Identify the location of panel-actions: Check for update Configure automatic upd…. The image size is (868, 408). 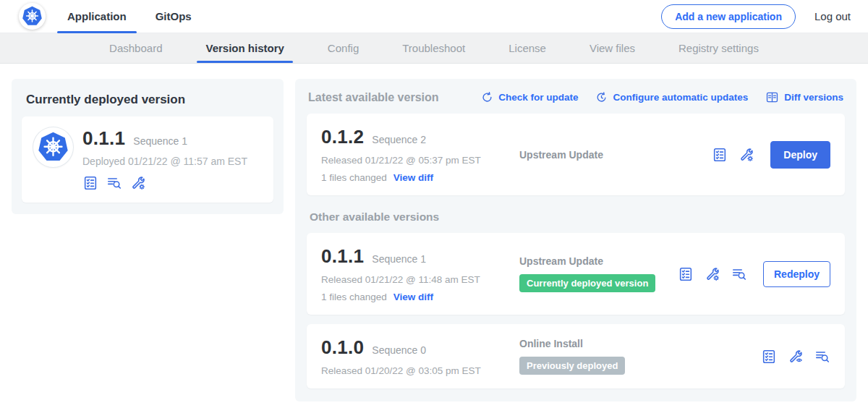
(663, 97).